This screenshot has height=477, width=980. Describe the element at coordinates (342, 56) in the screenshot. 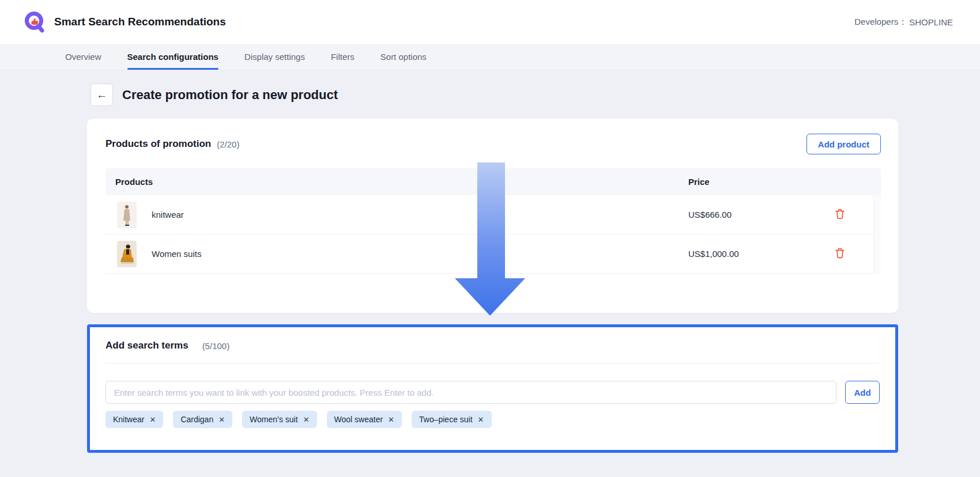

I see `tab-filters: Filters` at that location.